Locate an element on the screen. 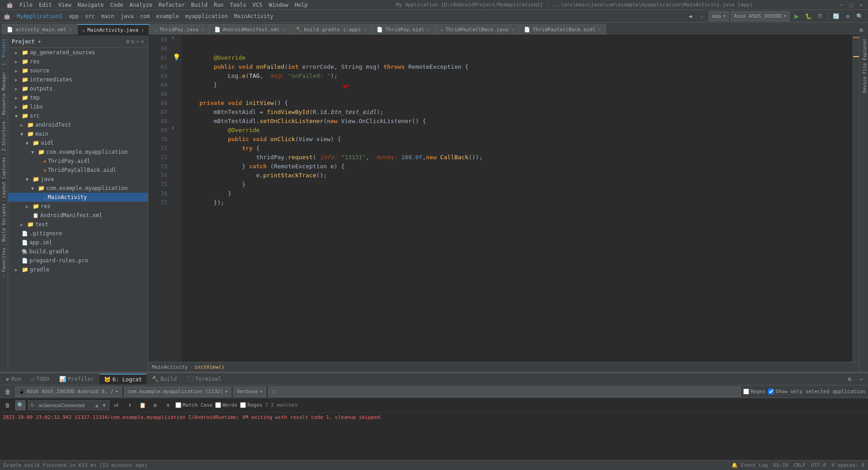 The image size is (868, 470). logcat-package-dropdown: com.example.myapplication (1132) ▾ is located at coordinates (178, 392).